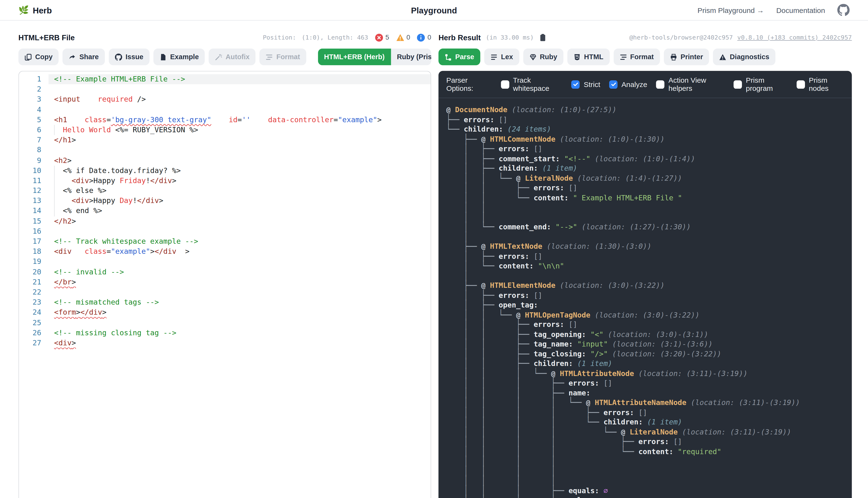  Describe the element at coordinates (801, 84) in the screenshot. I see `checkbox-prism-nodes-unchecked` at that location.